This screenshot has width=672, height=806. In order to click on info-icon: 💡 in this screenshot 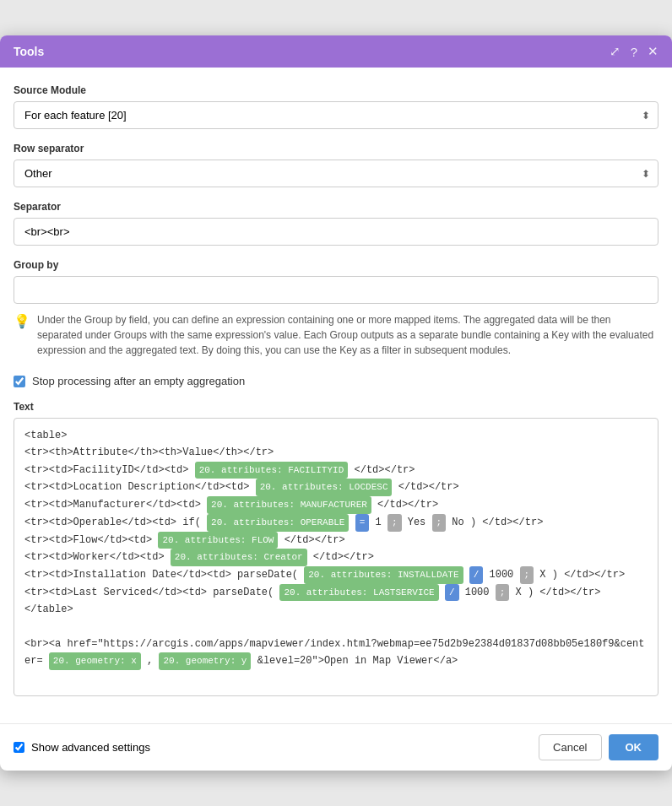, I will do `click(22, 336)`.